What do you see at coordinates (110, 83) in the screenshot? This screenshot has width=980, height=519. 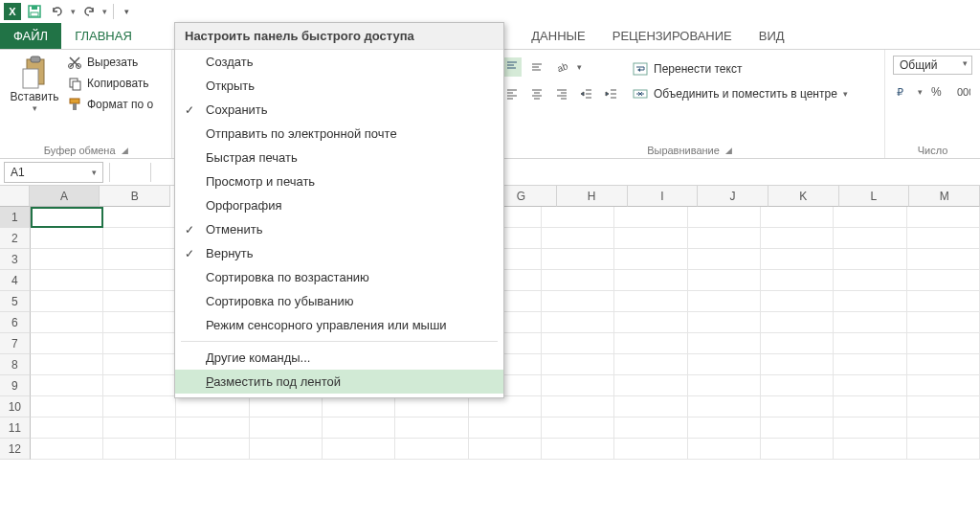 I see `copy-button: Копировать` at bounding box center [110, 83].